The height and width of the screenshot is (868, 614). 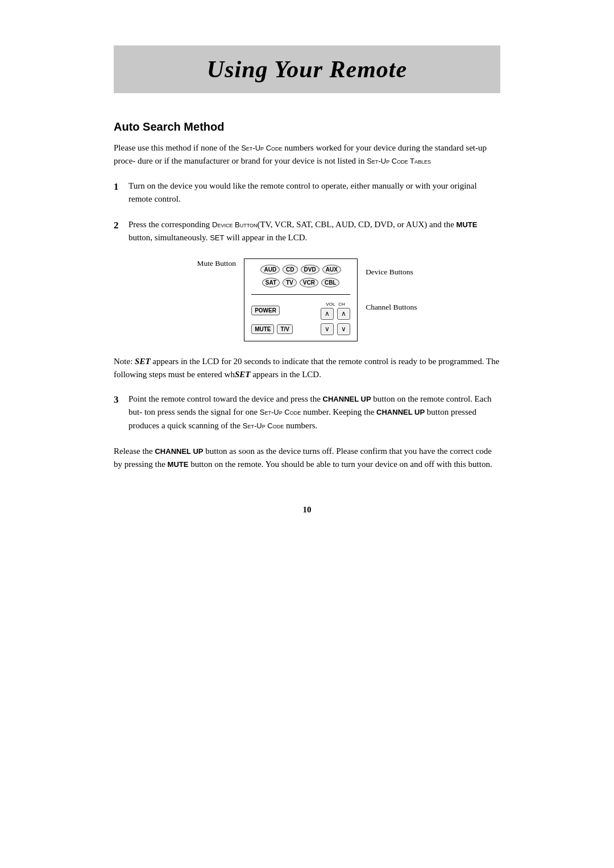 I want to click on spacer, so click(x=391, y=290).